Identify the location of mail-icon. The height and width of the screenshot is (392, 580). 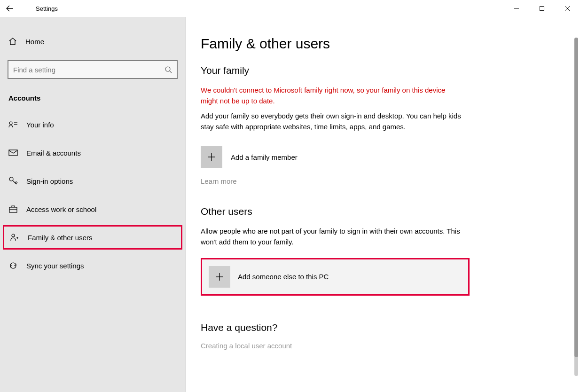
(13, 153).